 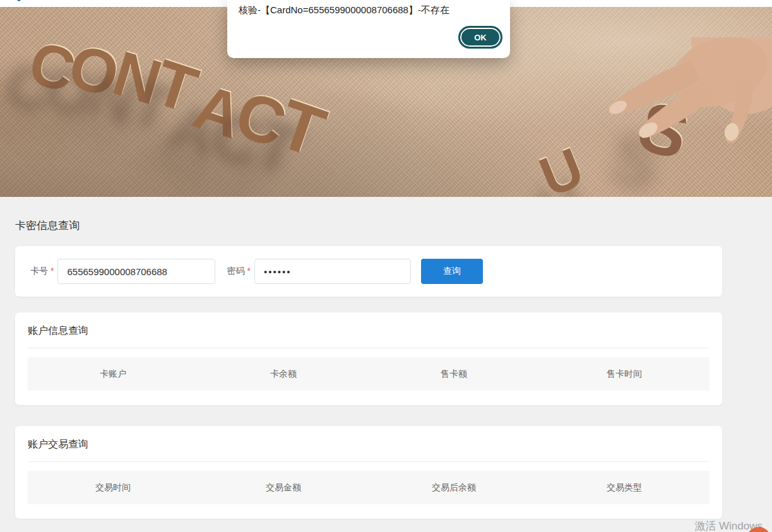 What do you see at coordinates (113, 374) in the screenshot?
I see `column-header: 卡账户` at bounding box center [113, 374].